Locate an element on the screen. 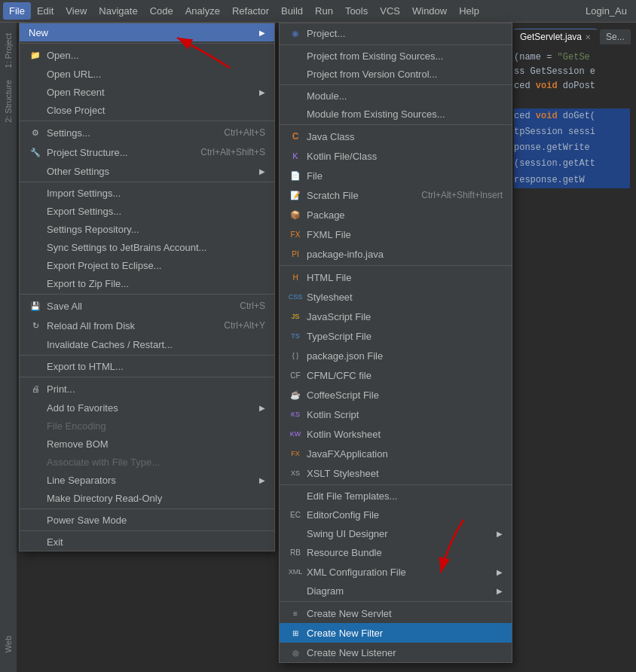 This screenshot has height=672, width=636. menubar-window: Window is located at coordinates (430, 11).